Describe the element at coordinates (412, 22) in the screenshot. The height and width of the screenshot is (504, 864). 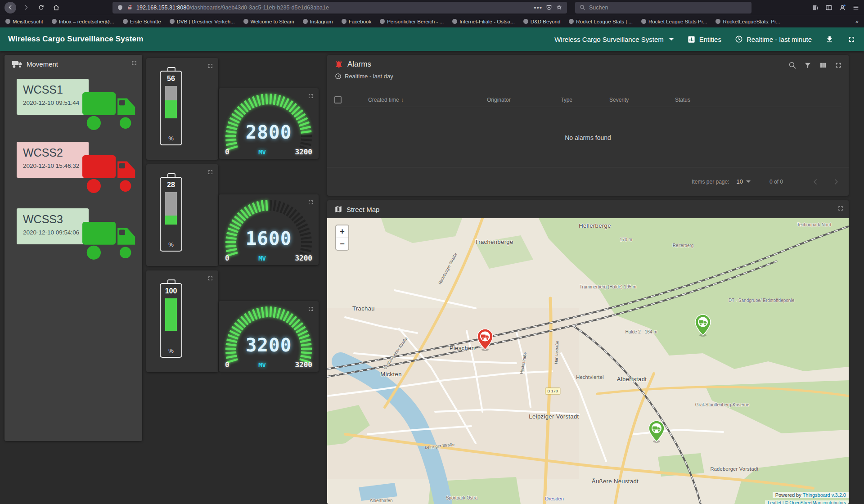
I see `bookmark-item: Persönlicher Bereich - ...` at that location.